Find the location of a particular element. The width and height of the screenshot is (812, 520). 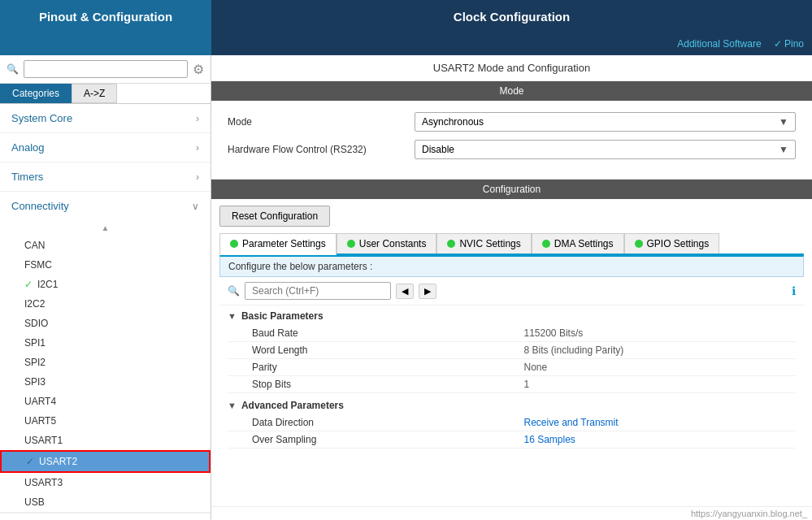

sidebar-item-usart1: USART1 is located at coordinates (106, 440).